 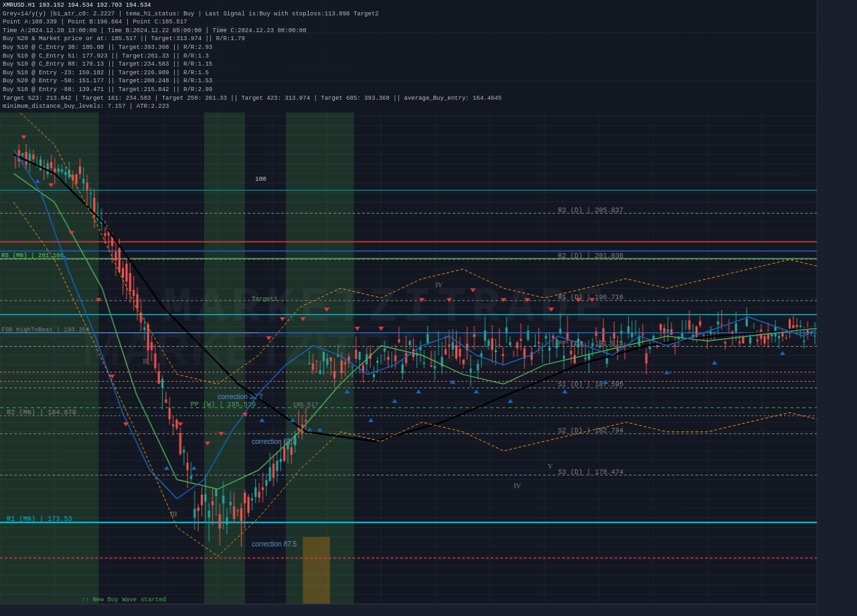 What do you see at coordinates (76, 5) in the screenshot?
I see `chart-title: XMRUSD.H1 193.152 194.534 192.703 194.53…` at bounding box center [76, 5].